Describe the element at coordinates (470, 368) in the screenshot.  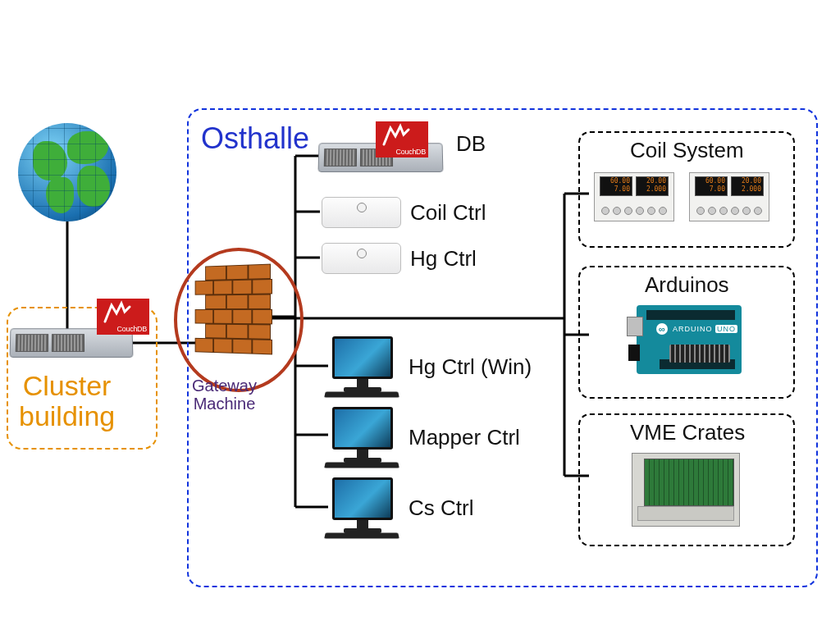
I see `hg-ctrl-win-label: Hg Ctrl (Win)` at that location.